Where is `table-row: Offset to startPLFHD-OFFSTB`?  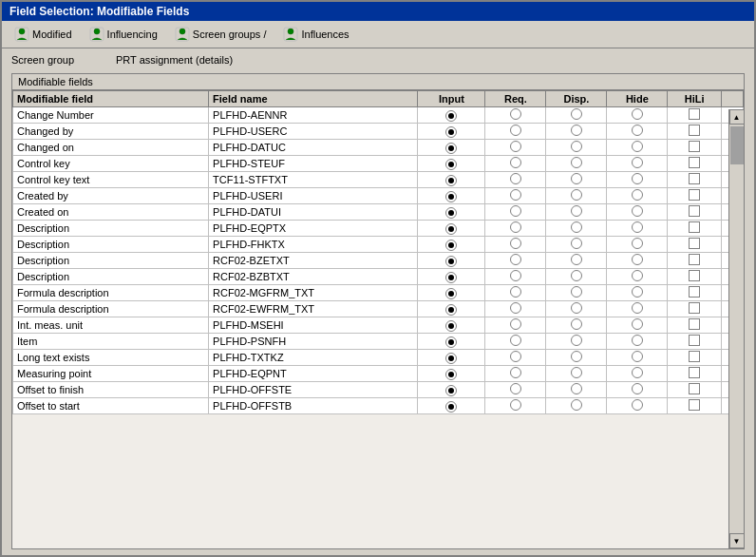 table-row: Offset to startPLFHD-OFFSTB is located at coordinates (378, 407).